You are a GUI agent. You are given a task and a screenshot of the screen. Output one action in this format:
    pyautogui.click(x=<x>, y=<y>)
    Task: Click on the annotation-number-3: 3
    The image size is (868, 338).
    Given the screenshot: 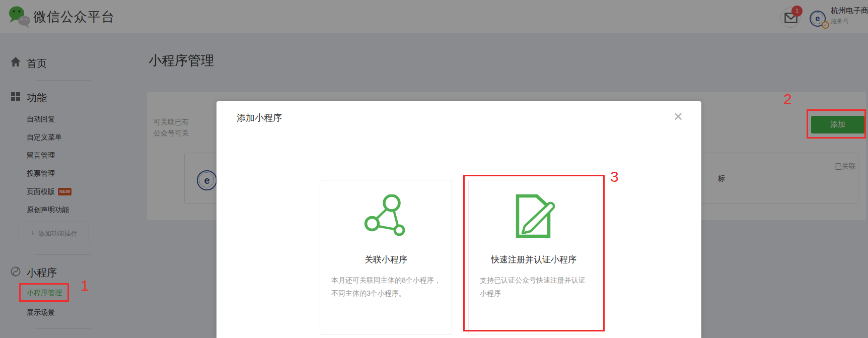 What is the action you would take?
    pyautogui.click(x=614, y=177)
    